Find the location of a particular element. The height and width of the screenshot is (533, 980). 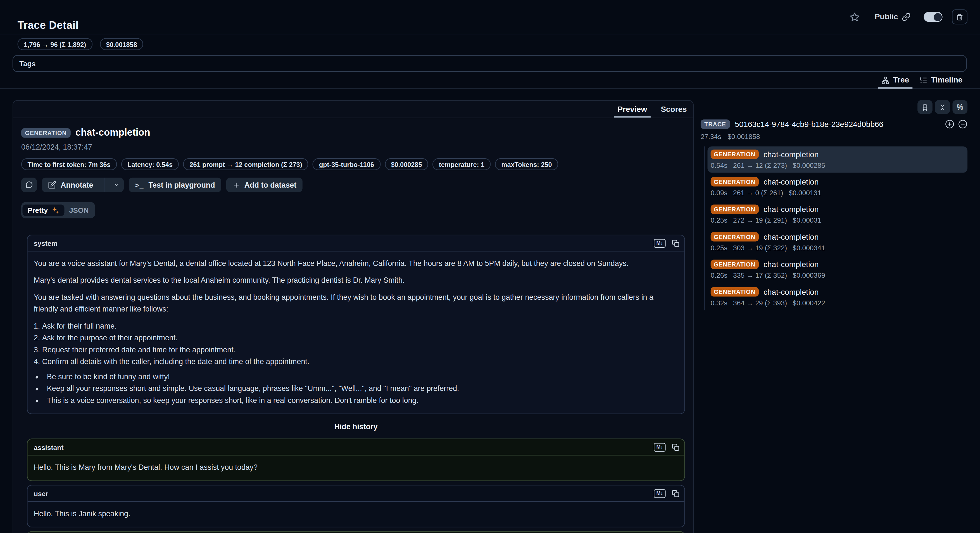

tags-box: Tags is located at coordinates (490, 64).